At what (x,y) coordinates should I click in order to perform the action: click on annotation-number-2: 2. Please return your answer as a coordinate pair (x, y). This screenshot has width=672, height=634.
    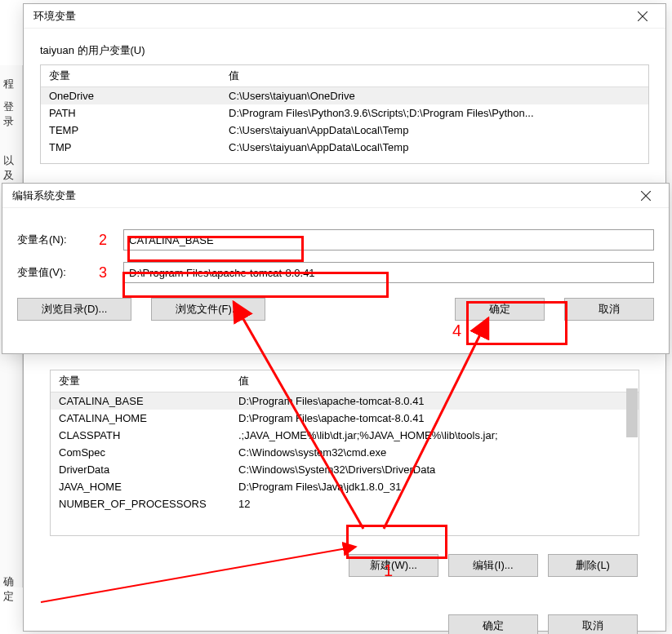
    Looking at the image, I should click on (103, 240).